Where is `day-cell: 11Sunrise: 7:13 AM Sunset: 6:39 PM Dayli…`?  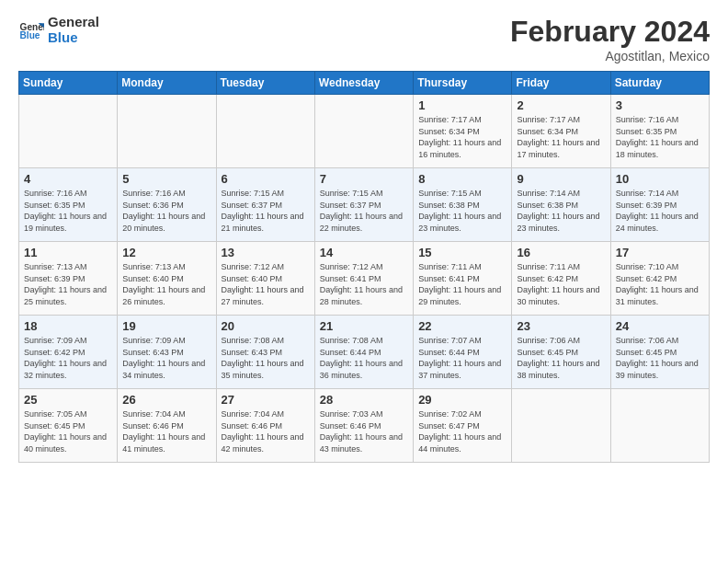
day-cell: 11Sunrise: 7:13 AM Sunset: 6:39 PM Dayli… is located at coordinates (68, 279).